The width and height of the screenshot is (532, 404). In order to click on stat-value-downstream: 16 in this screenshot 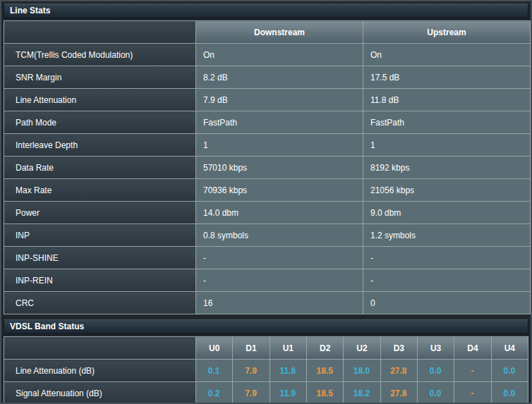, I will do `click(279, 303)`.